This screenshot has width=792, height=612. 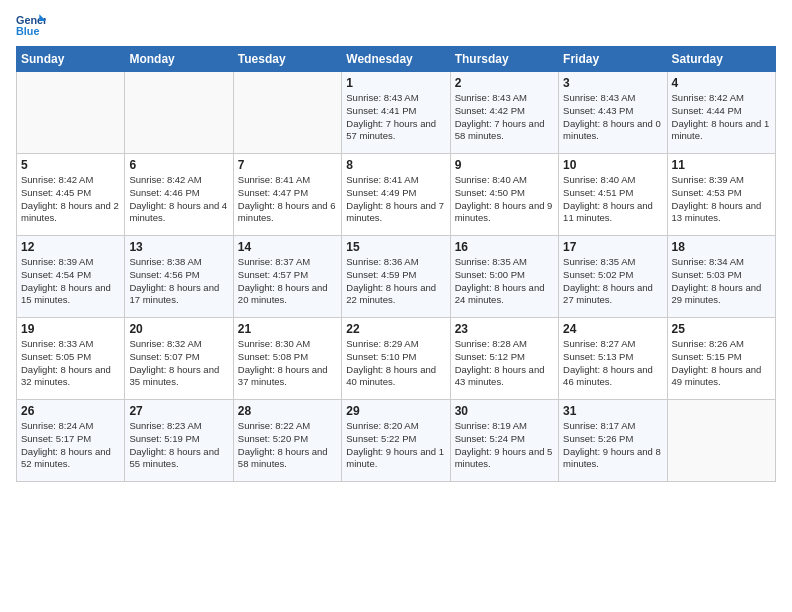 What do you see at coordinates (396, 26) in the screenshot?
I see `header: General Blue` at bounding box center [396, 26].